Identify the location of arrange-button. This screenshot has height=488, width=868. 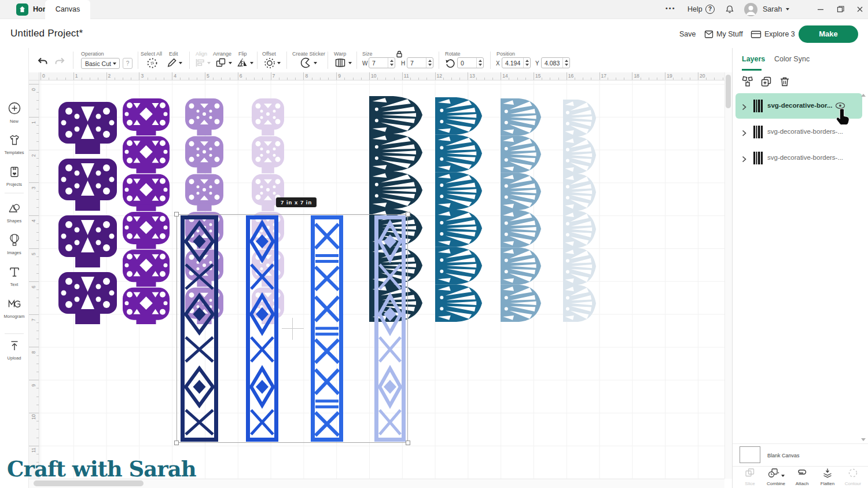
(221, 63).